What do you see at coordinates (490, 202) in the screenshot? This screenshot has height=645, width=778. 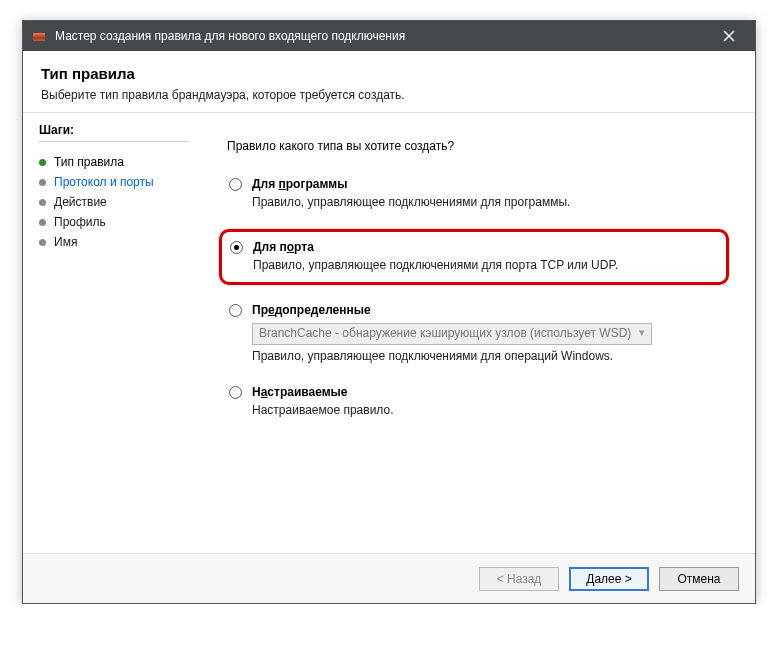 I see `option-program-desc: Правило, управляющее подключениями для п…` at bounding box center [490, 202].